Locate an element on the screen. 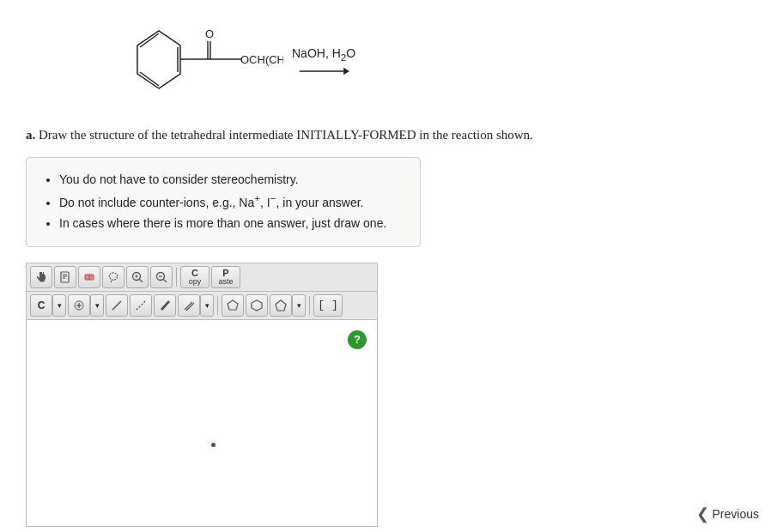  reagent-label: NaOH, H2O is located at coordinates (324, 55).